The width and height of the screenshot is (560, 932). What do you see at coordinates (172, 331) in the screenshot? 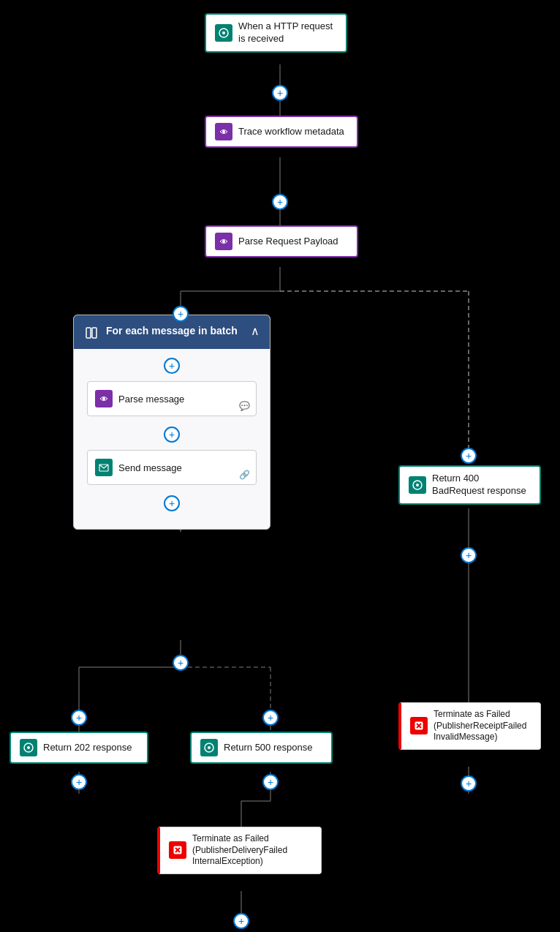
I see `foreach-label: For each message in batch` at bounding box center [172, 331].